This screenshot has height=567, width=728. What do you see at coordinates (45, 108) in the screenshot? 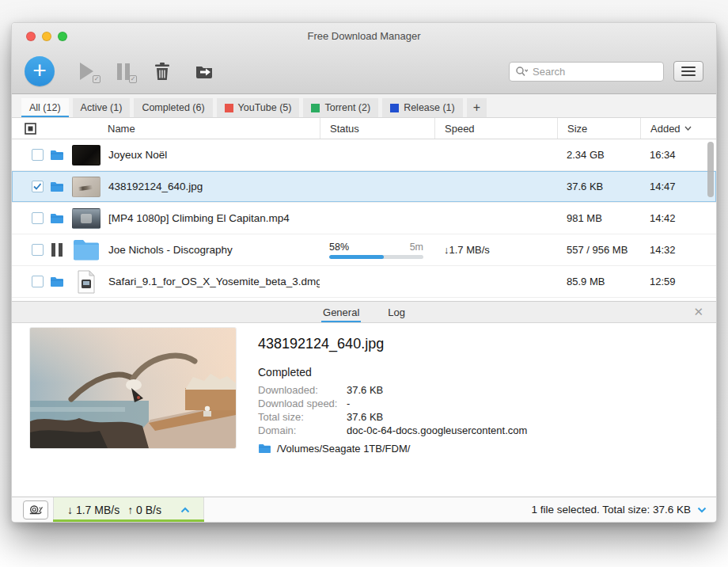
I see `filter-tab-label: All (12)` at bounding box center [45, 108].